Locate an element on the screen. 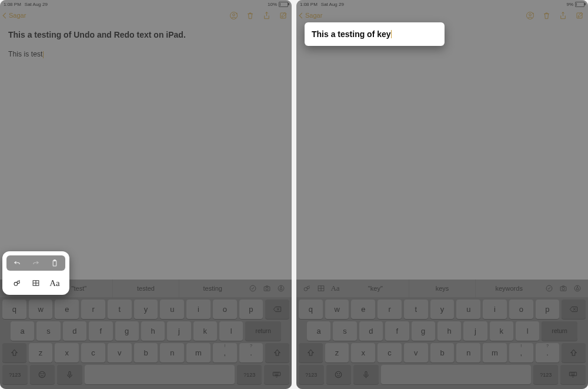  key-u: u is located at coordinates (468, 310).